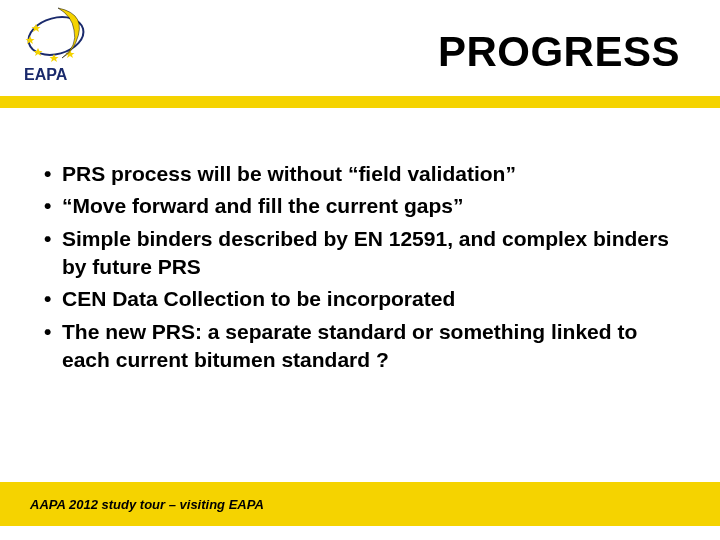 Image resolution: width=720 pixels, height=540 pixels. I want to click on header-stripe, so click(360, 102).